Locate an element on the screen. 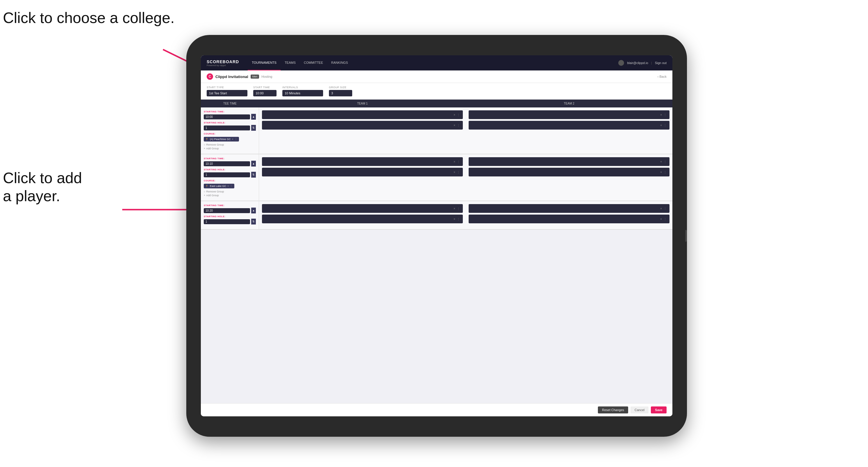 The height and width of the screenshot is (467, 868). action-links-1: ○ Remove Group + Add Group is located at coordinates (230, 147).